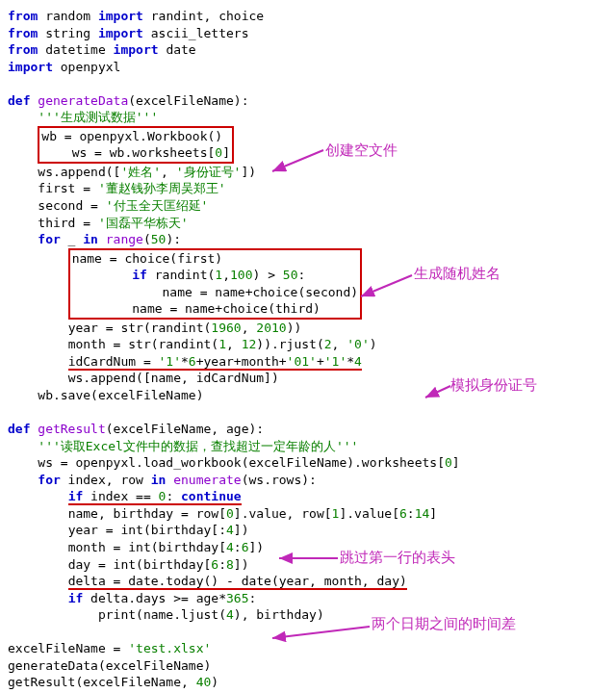 The image size is (616, 693). I want to click on annotation-random-name: 生成随机姓名, so click(457, 273).